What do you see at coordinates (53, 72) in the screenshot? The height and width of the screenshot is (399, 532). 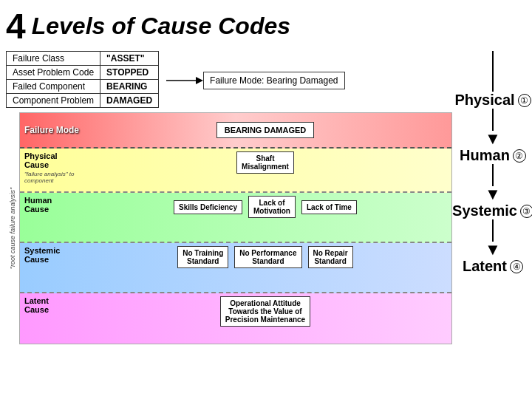 I see `asset-problem-label: Asset Problem Code` at bounding box center [53, 72].